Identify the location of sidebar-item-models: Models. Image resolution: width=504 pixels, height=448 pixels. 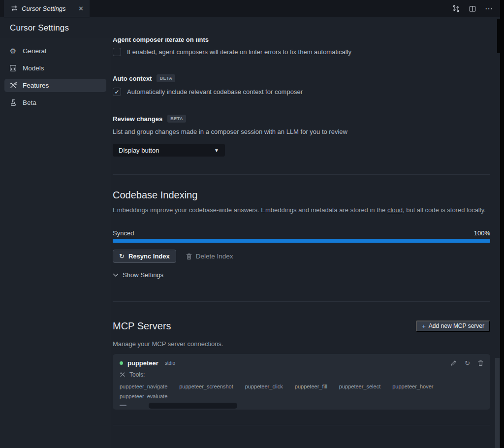
(55, 68).